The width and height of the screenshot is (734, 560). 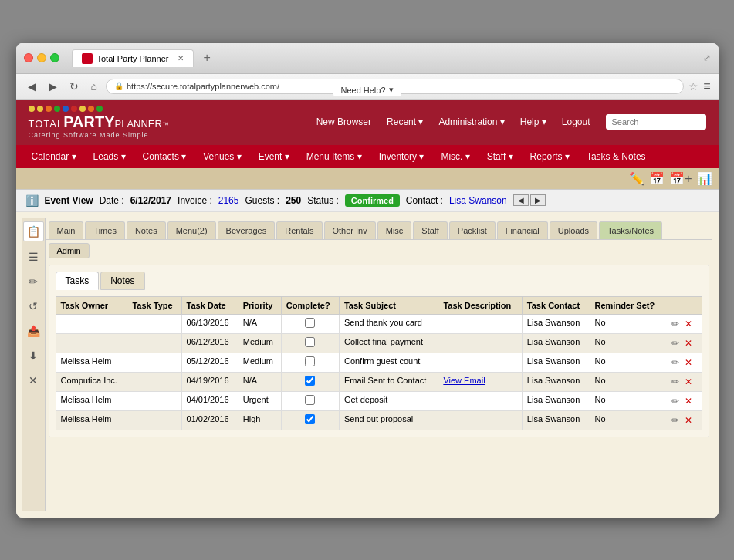 I want to click on nav-help: Help ▾, so click(x=533, y=122).